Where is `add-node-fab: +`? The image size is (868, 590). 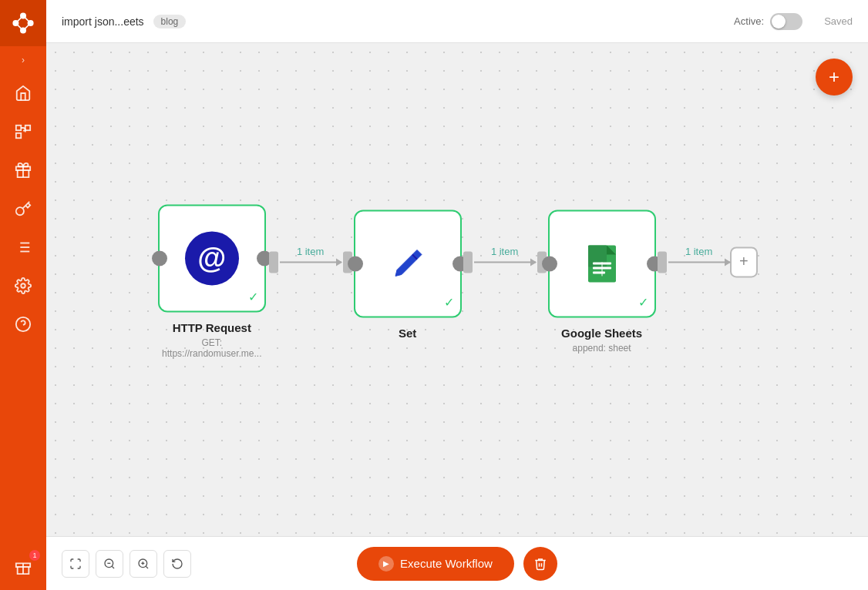
add-node-fab: + is located at coordinates (834, 77).